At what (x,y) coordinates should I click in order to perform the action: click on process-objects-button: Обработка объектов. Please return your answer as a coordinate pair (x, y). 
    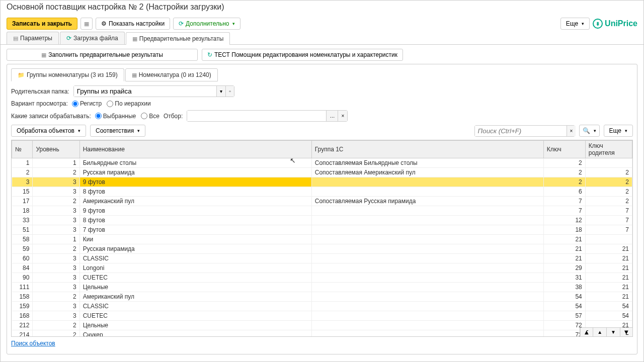
    Looking at the image, I should click on (48, 131).